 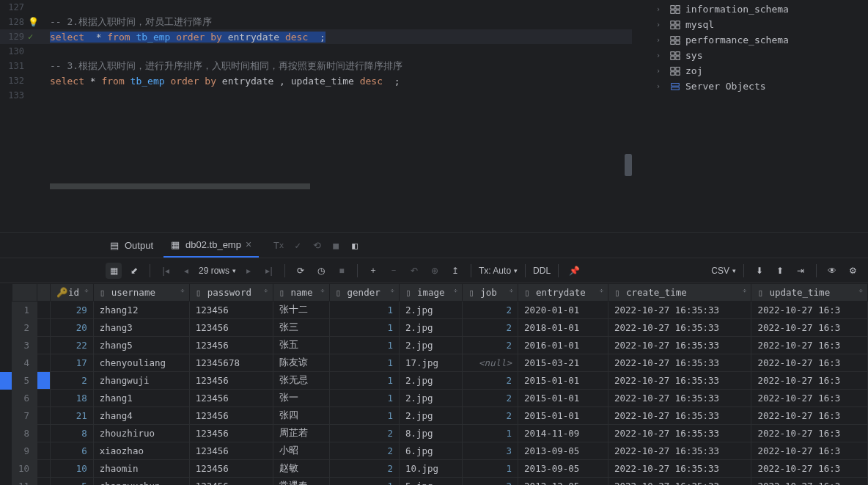 What do you see at coordinates (434, 346) in the screenshot?
I see `table-row: 322zhang5123456张五12.jpg22016-01-012022-1…` at bounding box center [434, 346].